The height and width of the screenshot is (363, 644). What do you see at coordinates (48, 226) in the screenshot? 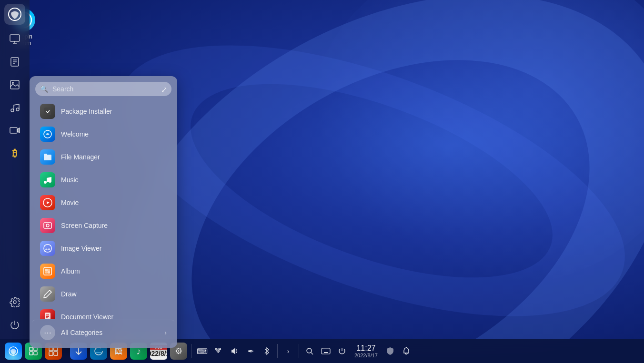
I see `menu-item-icon-screen-capture` at bounding box center [48, 226].